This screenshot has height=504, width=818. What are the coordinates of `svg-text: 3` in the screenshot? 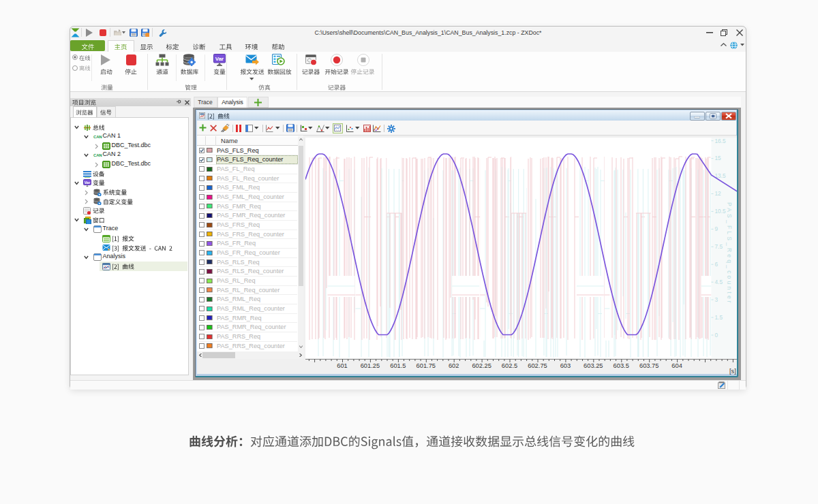 It's located at (716, 300).